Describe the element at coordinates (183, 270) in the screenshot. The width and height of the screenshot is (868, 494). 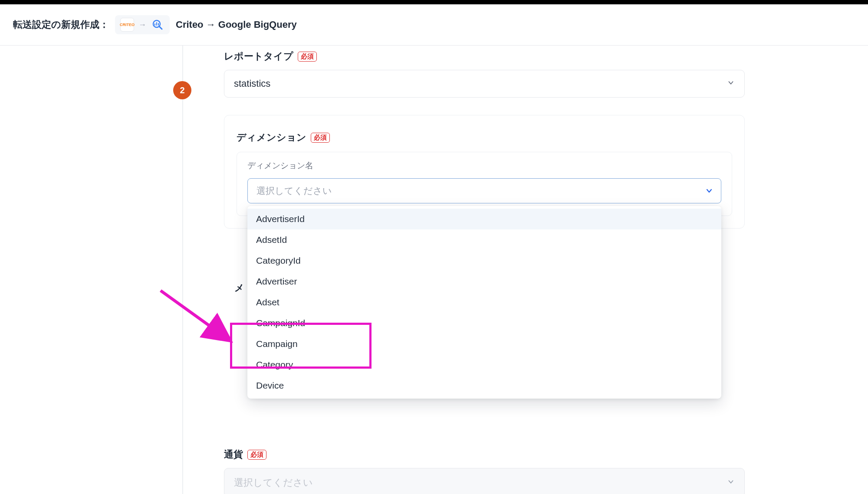
I see `step-vertical-rule` at that location.